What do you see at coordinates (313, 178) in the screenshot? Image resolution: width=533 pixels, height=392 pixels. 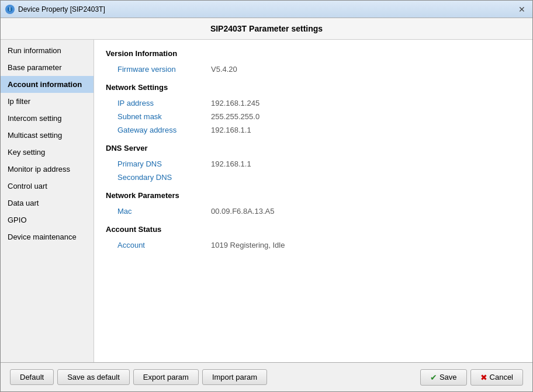 I see `param-row: Secondary DNS` at bounding box center [313, 178].